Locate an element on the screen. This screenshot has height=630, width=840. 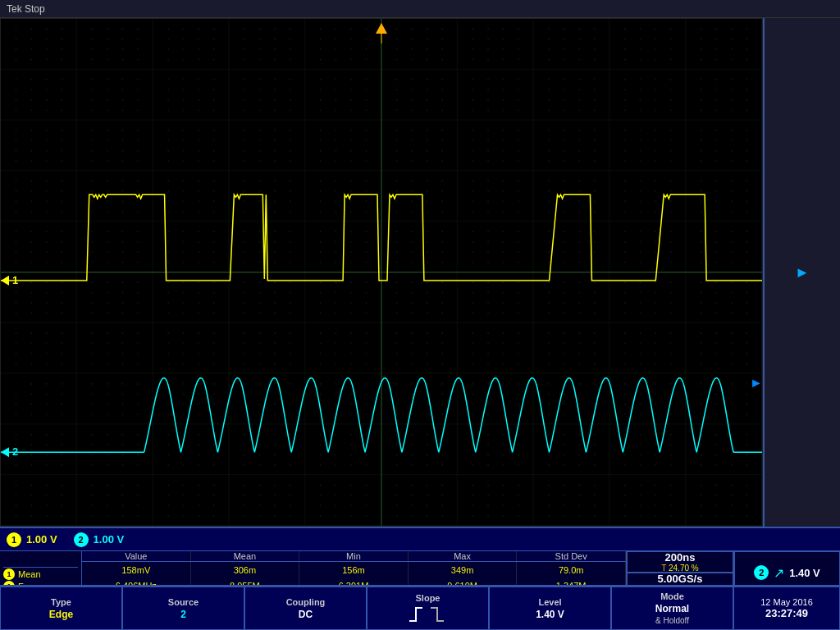
ch2-circle: 2 is located at coordinates (81, 540).